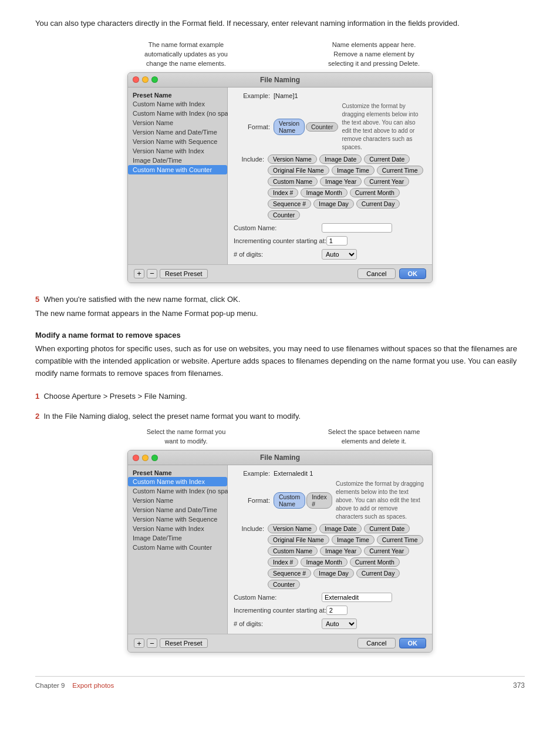  What do you see at coordinates (152, 643) in the screenshot?
I see `window2-remove-btn: −` at bounding box center [152, 643].